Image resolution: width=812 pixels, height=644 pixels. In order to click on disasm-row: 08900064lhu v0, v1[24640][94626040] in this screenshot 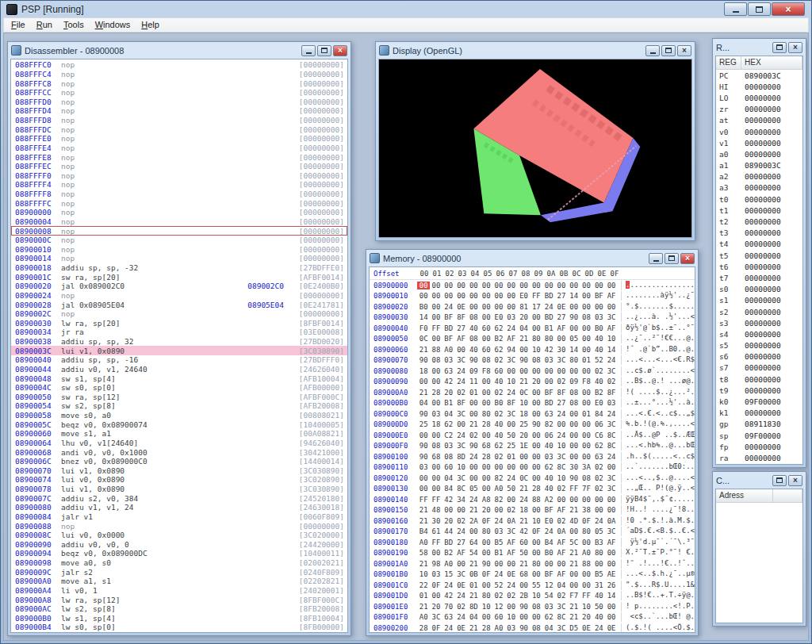, I will do `click(179, 443)`.